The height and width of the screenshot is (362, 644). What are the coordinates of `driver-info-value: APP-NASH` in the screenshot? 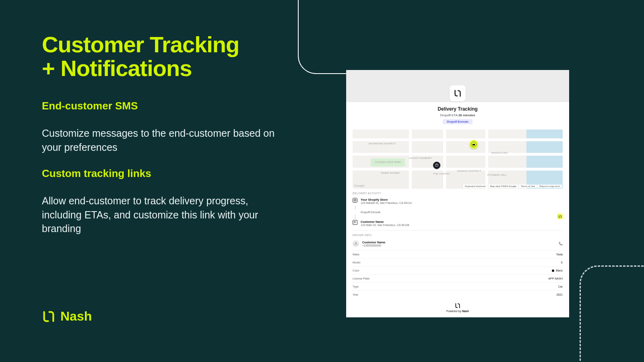 It's located at (555, 278).